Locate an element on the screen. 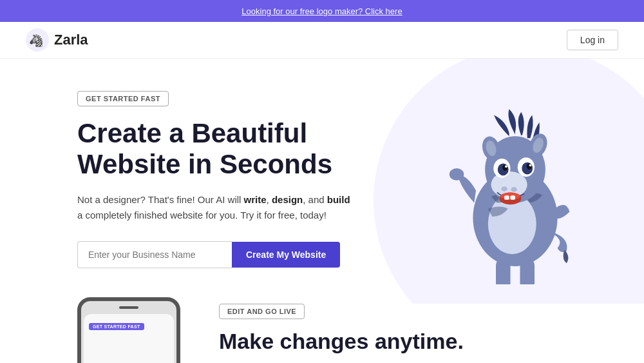 The image size is (644, 363). hero-subtitle: Not a designer? That's fine! Our AI will… is located at coordinates (216, 208).